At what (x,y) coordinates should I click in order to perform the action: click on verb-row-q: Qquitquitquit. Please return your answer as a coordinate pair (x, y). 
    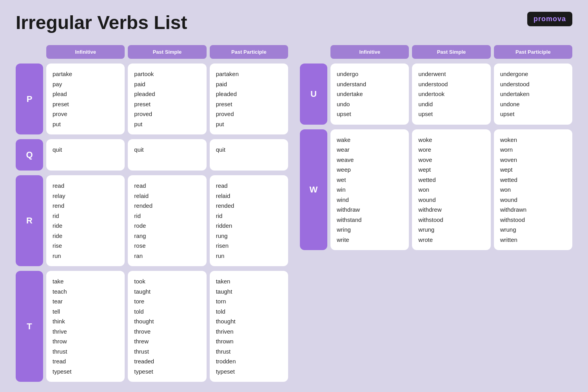
    Looking at the image, I should click on (152, 155).